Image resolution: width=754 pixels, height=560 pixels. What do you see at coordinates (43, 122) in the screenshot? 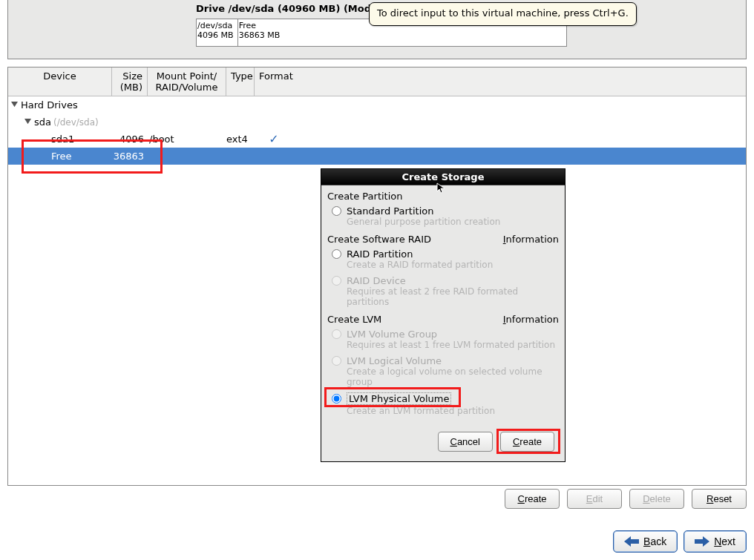
I see `tree-disk-label: sda` at bounding box center [43, 122].